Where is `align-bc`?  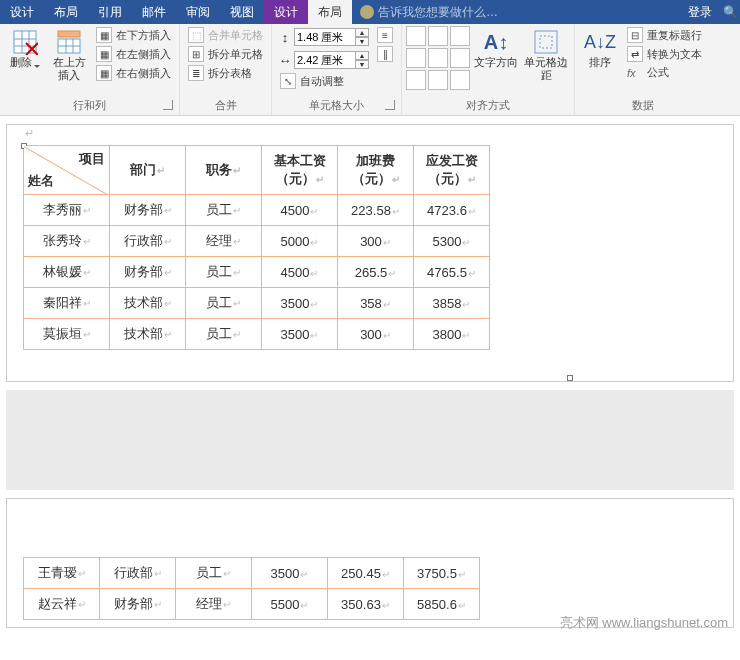
align-bc is located at coordinates (438, 80).